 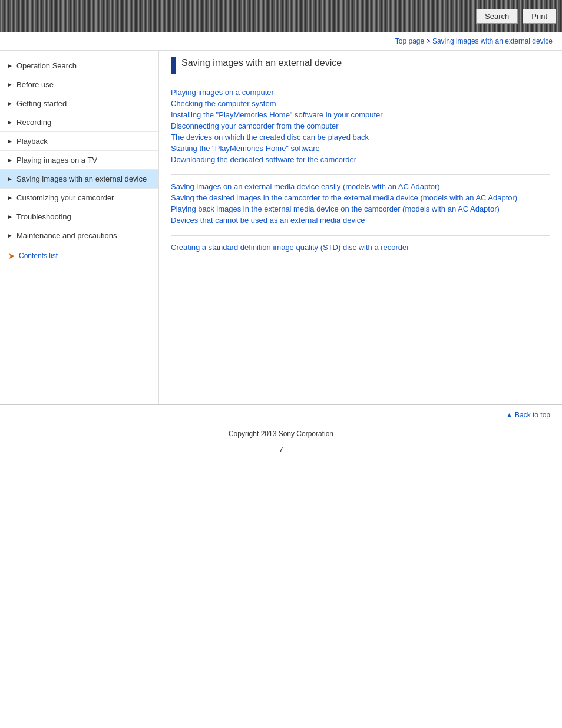 What do you see at coordinates (84, 85) in the screenshot?
I see `sidebar-item-label: Before use` at bounding box center [84, 85].